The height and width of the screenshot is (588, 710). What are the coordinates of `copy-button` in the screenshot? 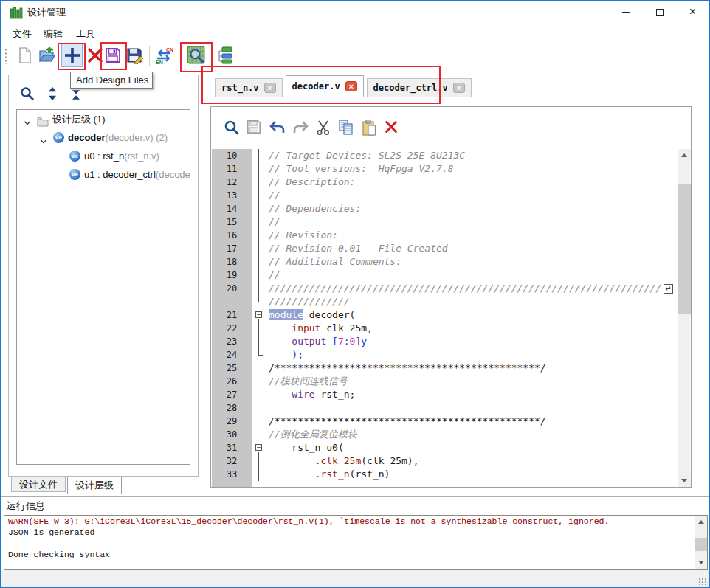 It's located at (346, 128).